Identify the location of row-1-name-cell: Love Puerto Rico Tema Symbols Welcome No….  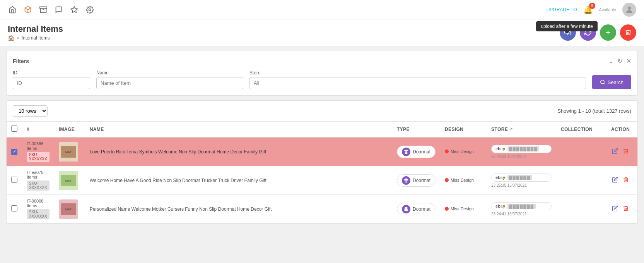
(239, 152).